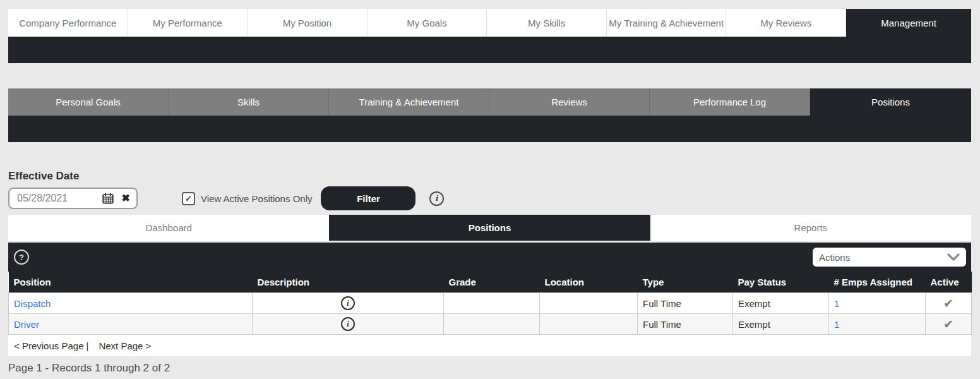 The height and width of the screenshot is (379, 980). I want to click on tab-personal-goals: Personal Goals, so click(88, 102).